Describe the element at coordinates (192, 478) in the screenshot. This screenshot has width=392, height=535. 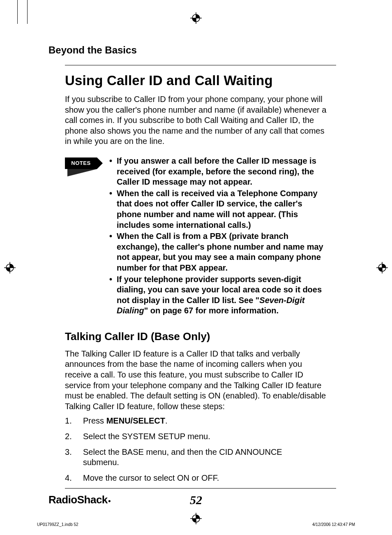
I see `list-item: Move the cursor to select ON or OFF.` at that location.